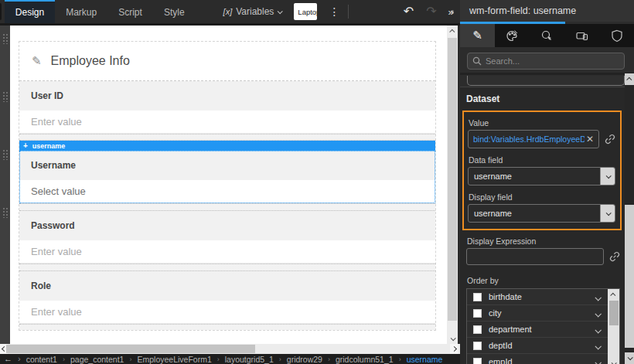 This screenshot has width=634, height=364. Describe the element at coordinates (454, 349) in the screenshot. I see `scroll-right-arrow-icon` at that location.